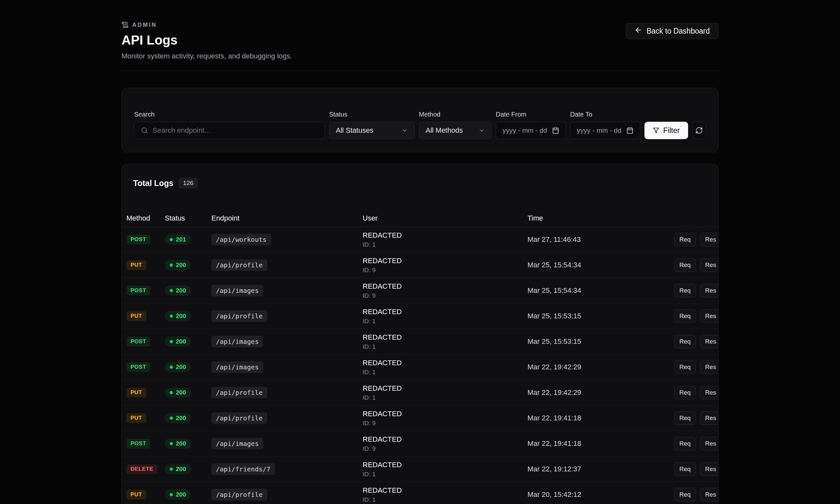 The width and height of the screenshot is (840, 504). Describe the element at coordinates (144, 130) in the screenshot. I see `search-icon` at that location.